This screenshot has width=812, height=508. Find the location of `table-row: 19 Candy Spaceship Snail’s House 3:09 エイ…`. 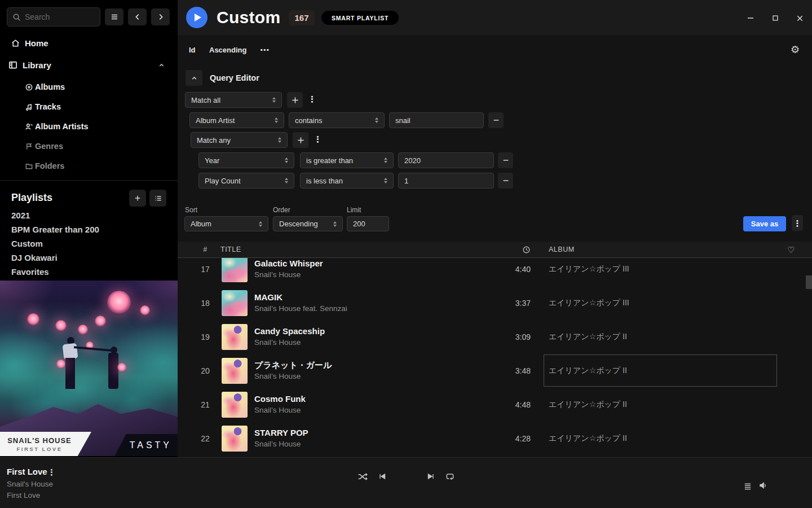

table-row: 19 Candy Spaceship Snail’s House 3:09 エイ… is located at coordinates (495, 337).